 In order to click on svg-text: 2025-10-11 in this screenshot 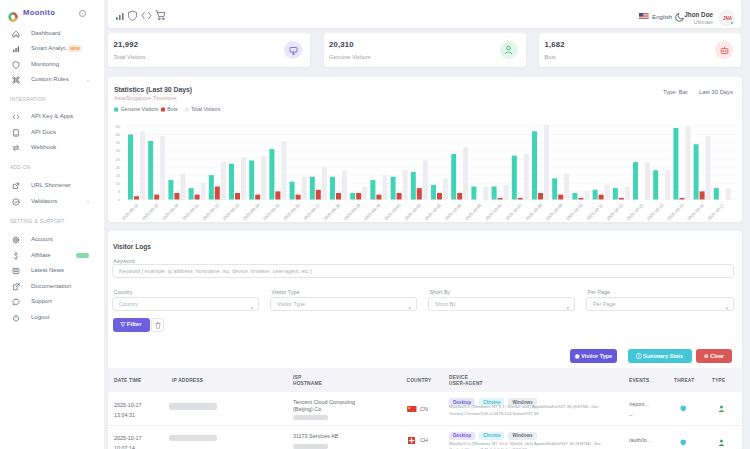, I will do `click(594, 212)`.